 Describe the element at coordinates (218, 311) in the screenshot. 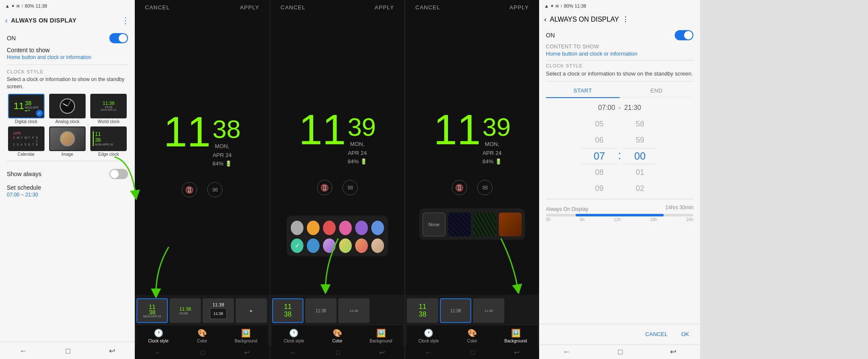

I see `phone1-thumb-3: 11:38 11:38` at that location.